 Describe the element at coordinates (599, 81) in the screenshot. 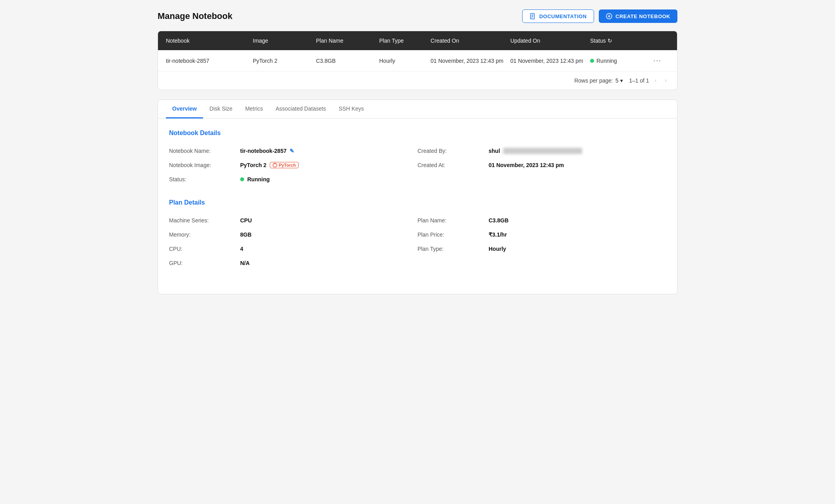

I see `rows-per-page: Rows per page: 5 ▾` at that location.